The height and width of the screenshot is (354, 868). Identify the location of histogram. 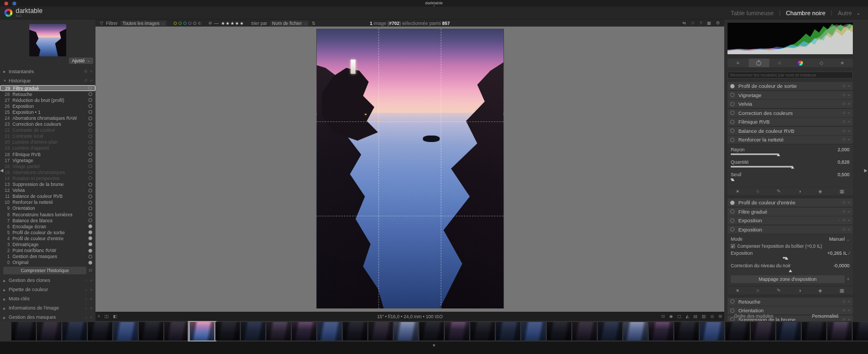
(790, 38).